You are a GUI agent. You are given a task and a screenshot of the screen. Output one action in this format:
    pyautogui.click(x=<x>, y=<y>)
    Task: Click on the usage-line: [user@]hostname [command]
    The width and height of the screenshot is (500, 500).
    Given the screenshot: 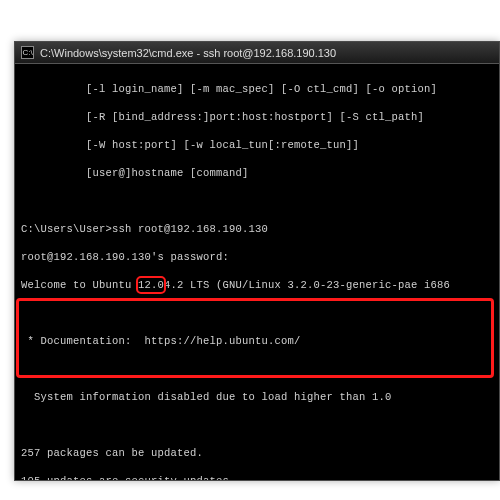 What is the action you would take?
    pyautogui.click(x=257, y=173)
    